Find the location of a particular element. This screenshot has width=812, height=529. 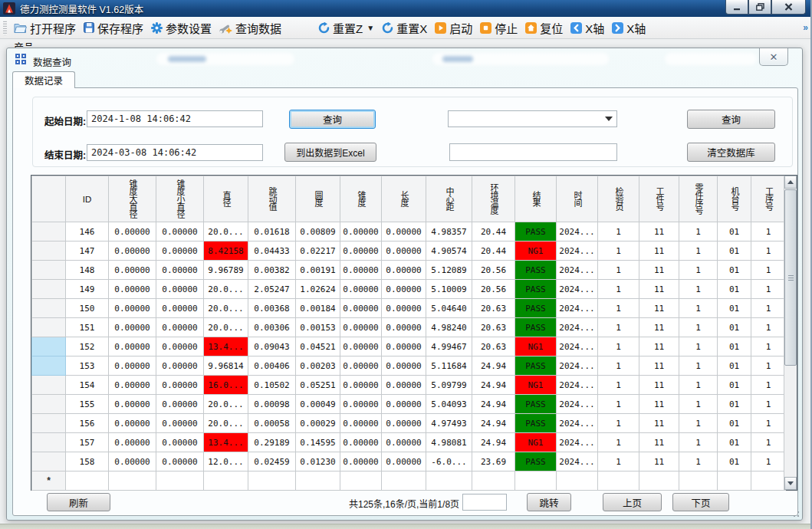

maximize-button is located at coordinates (760, 8).